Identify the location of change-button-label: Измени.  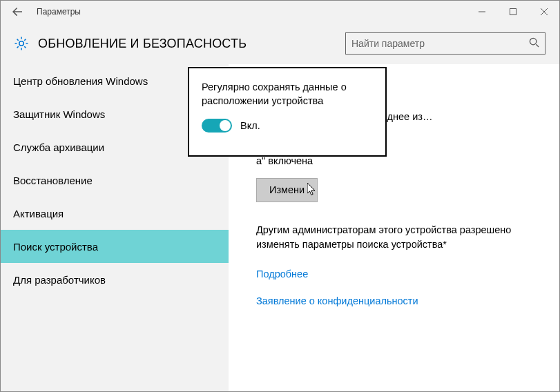
(287, 190).